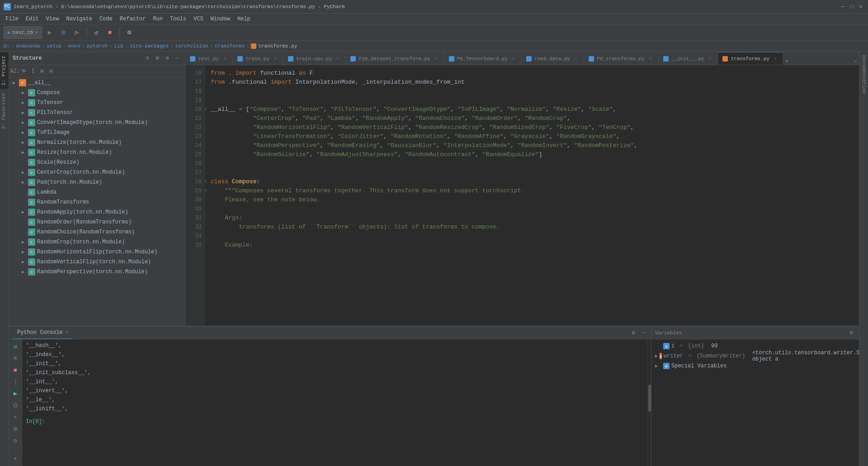 The height and width of the screenshot is (466, 868). I want to click on tree-item-scale: C Scale(Resize), so click(97, 162).